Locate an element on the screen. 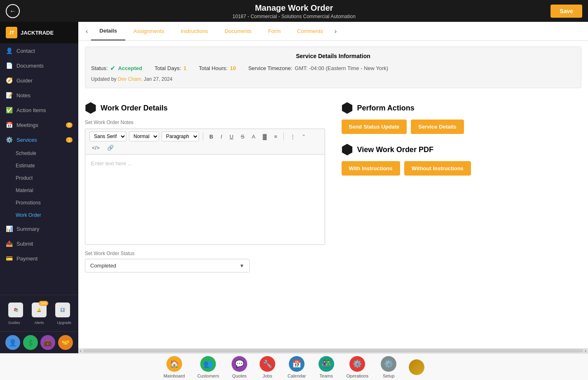 The width and height of the screenshot is (588, 380). sidebar-item-label: Payment is located at coordinates (27, 259).